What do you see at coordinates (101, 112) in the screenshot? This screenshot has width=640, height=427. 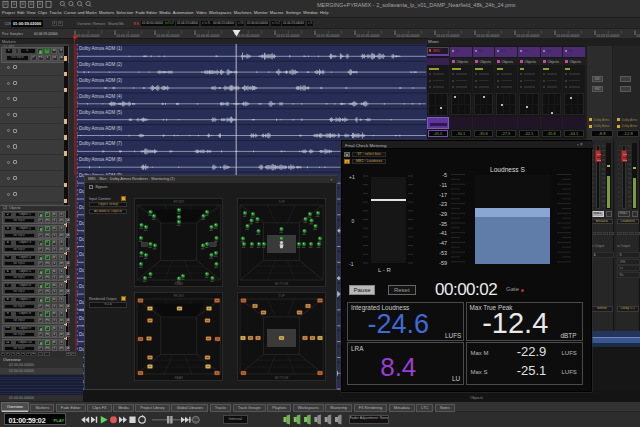 I see `svg-text: Dolby Atmos ADM (5)` at bounding box center [101, 112].